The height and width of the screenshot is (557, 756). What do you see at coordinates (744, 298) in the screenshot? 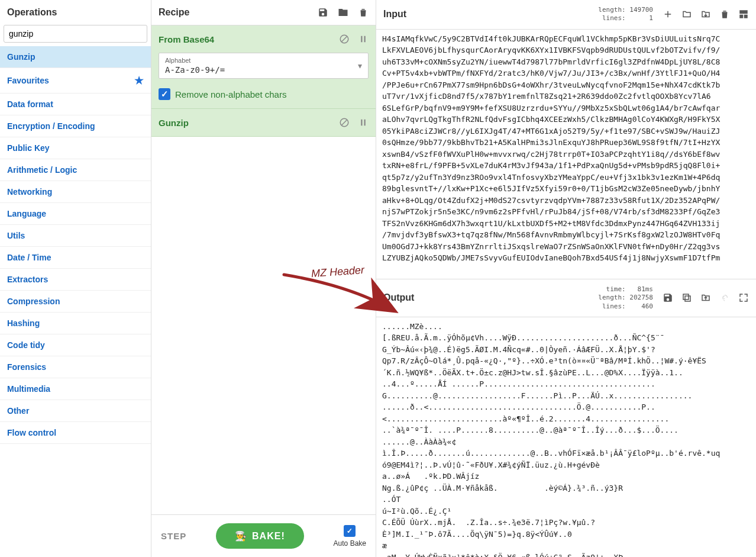
I see `maximise-icon` at bounding box center [744, 298].